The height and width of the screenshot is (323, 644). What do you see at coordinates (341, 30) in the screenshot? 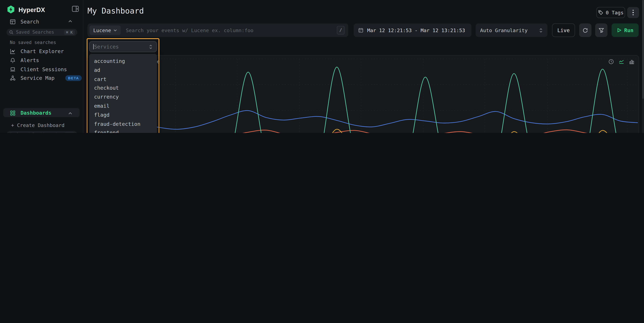
I see `slash-shortcut-key: /` at bounding box center [341, 30].